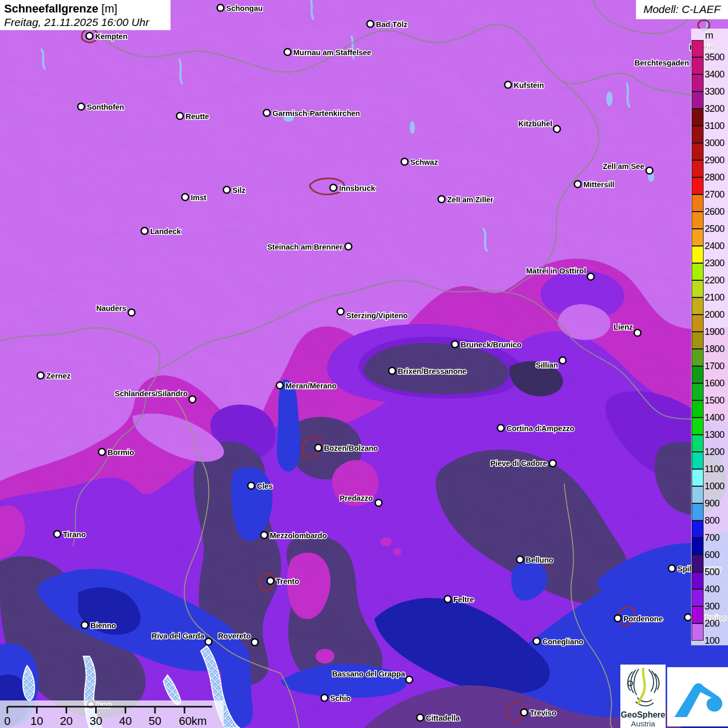  Describe the element at coordinates (74, 535) in the screenshot. I see `city-label: Tirano` at that location.